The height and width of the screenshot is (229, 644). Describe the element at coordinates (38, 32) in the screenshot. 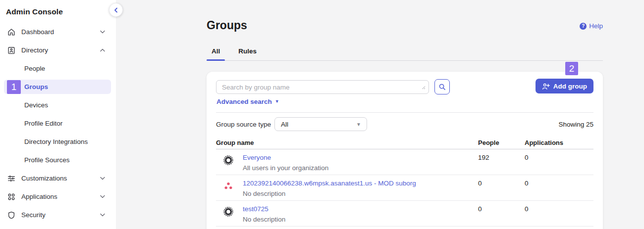

I see `sidebar-item-label: Dashboard` at that location.